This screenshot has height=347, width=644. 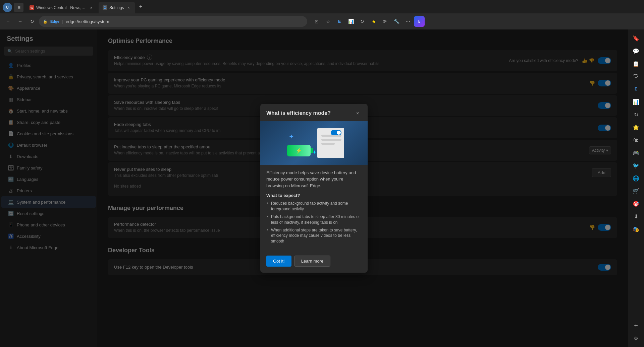 I want to click on address-url: edge://settings/system, so click(x=87, y=21).